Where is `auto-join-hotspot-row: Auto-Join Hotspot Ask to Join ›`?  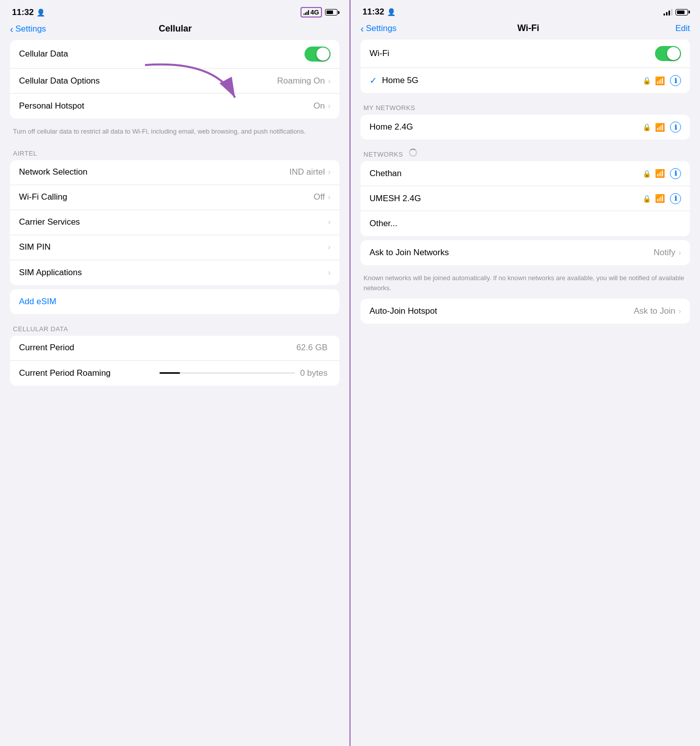
auto-join-hotspot-row: Auto-Join Hotspot Ask to Join › is located at coordinates (525, 311).